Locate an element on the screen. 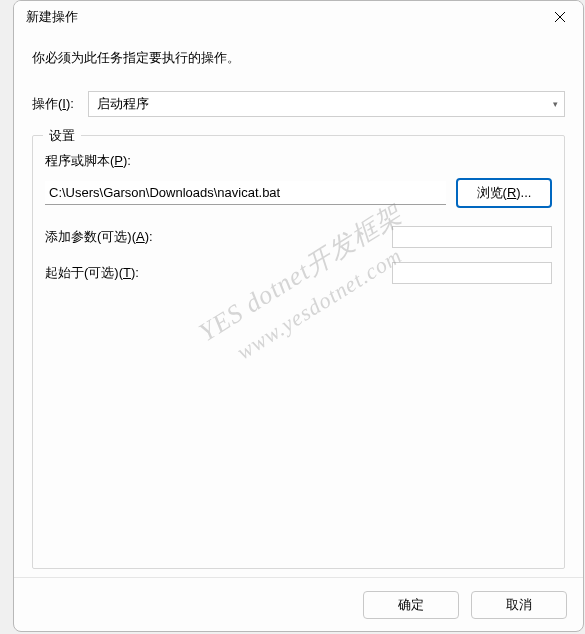 This screenshot has width=585, height=634. args-row: 添加参数(可选)(A): is located at coordinates (298, 237).